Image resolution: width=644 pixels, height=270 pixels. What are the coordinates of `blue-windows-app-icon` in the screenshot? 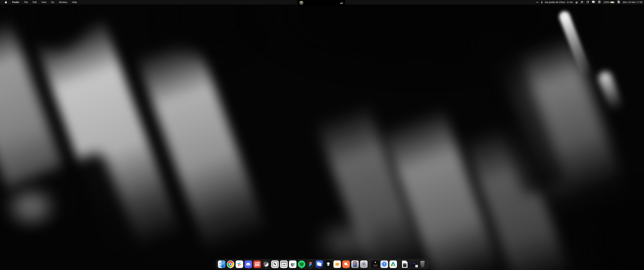 It's located at (320, 264).